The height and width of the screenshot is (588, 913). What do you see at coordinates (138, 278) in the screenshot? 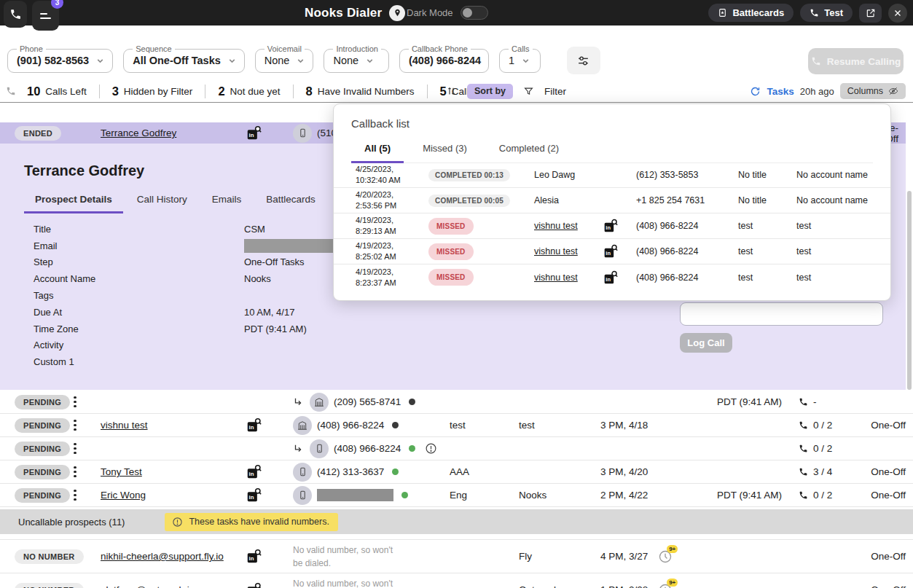
I see `field-label: Account Name` at bounding box center [138, 278].